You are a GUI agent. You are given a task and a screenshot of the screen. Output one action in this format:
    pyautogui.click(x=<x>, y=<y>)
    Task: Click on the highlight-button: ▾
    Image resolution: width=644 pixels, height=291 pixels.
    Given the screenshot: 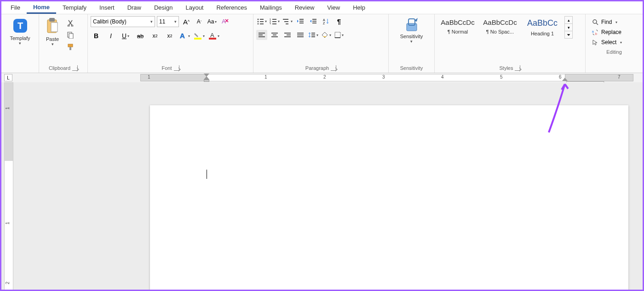 What is the action you would take?
    pyautogui.click(x=199, y=36)
    